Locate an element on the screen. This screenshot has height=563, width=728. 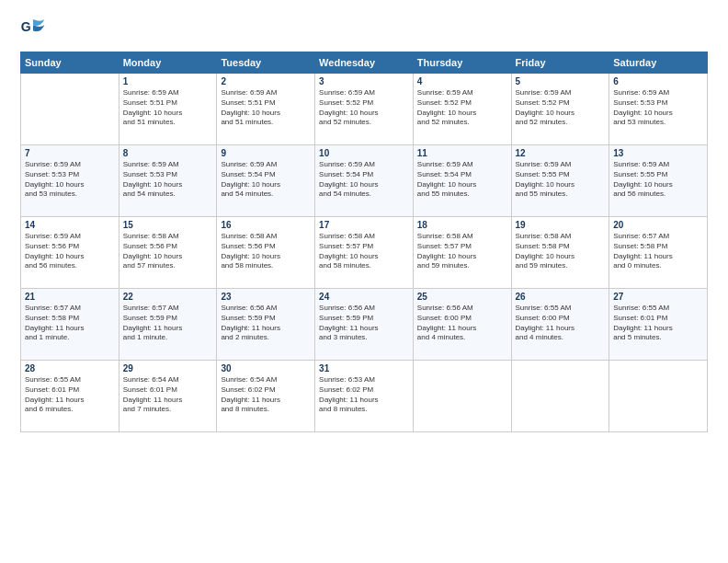
logo: G is located at coordinates (34, 29).